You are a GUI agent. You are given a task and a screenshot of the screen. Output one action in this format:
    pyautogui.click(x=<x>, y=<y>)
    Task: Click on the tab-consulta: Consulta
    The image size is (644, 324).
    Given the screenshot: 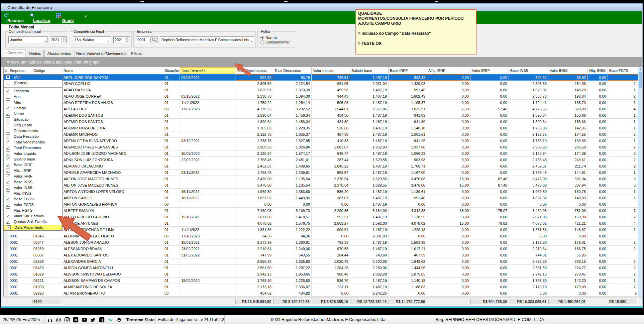 What is the action you would take?
    pyautogui.click(x=15, y=53)
    